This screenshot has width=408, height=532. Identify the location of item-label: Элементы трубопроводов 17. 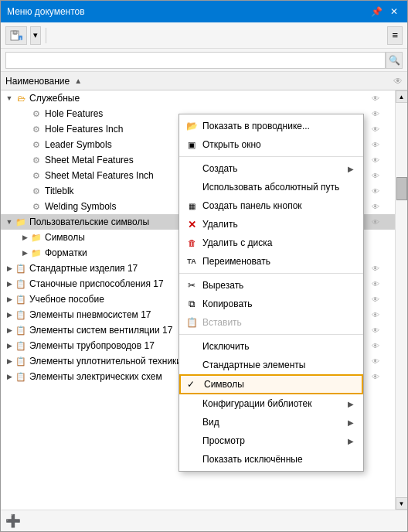
(92, 346).